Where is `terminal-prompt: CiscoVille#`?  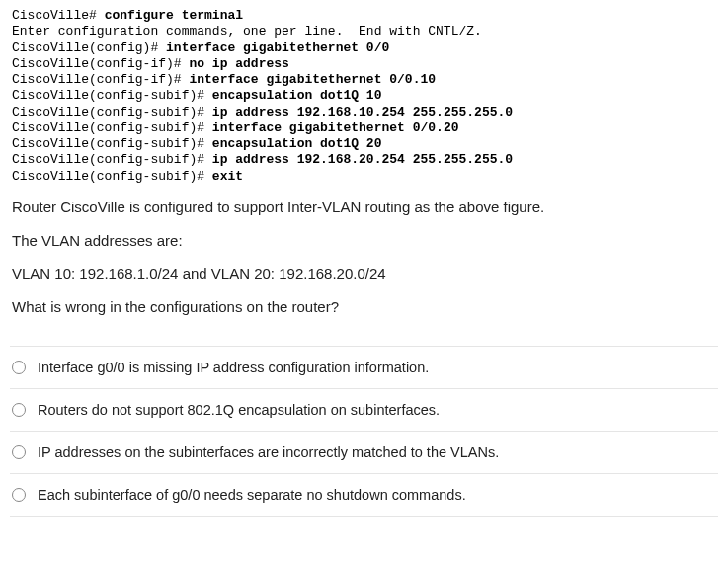
terminal-prompt: CiscoVille# is located at coordinates (58, 16).